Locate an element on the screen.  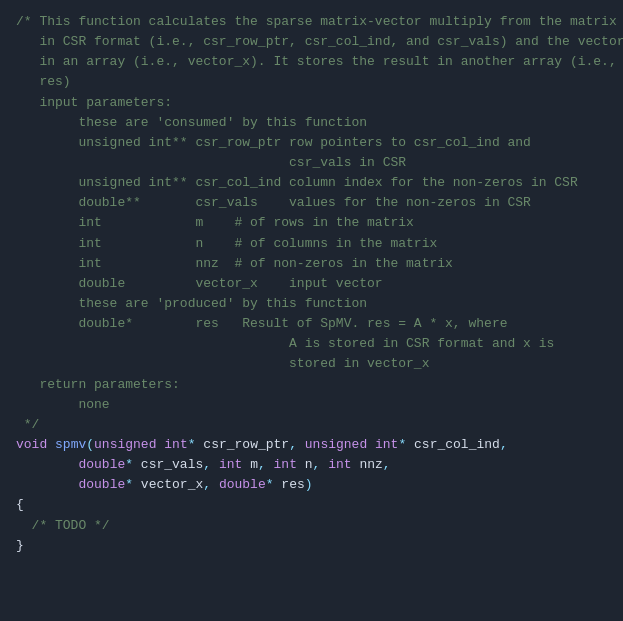
code-line: stored in vector_x is located at coordinates (312, 364).